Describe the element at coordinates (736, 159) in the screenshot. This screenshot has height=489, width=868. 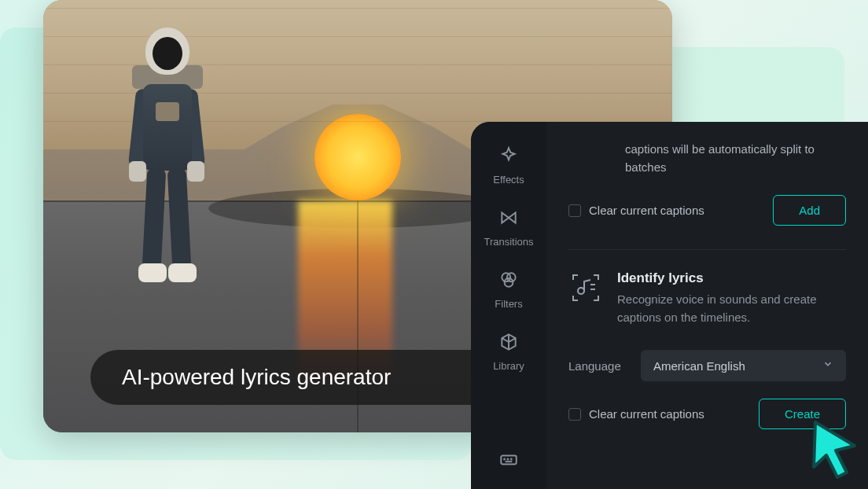
I see `info-text: captions will be automatically split to …` at that location.